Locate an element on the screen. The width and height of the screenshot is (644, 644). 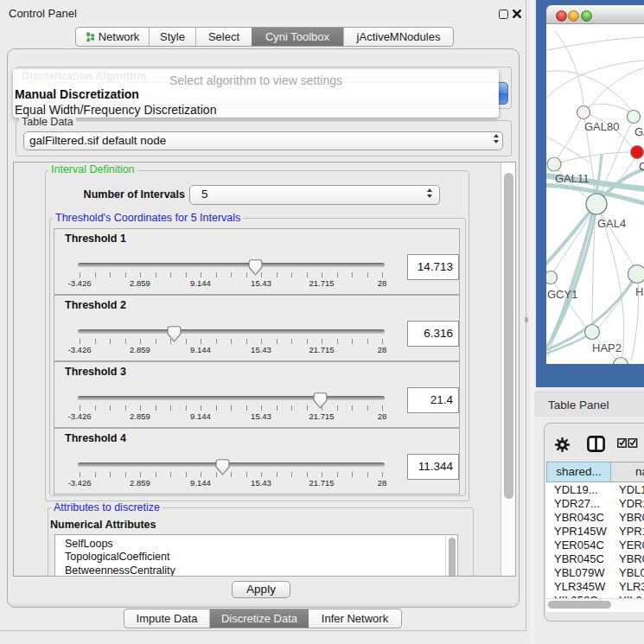
svg-text: CR is located at coordinates (641, 166).